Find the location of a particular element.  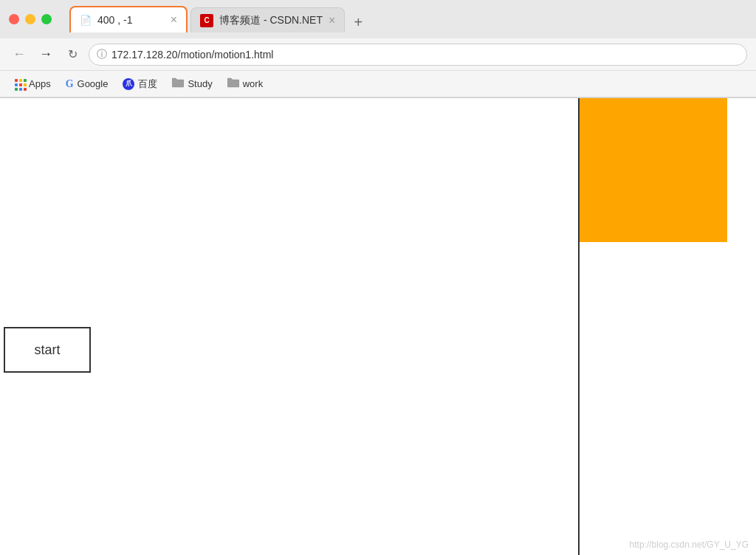

tab-active: 📄 400 , -1 × is located at coordinates (128, 19).